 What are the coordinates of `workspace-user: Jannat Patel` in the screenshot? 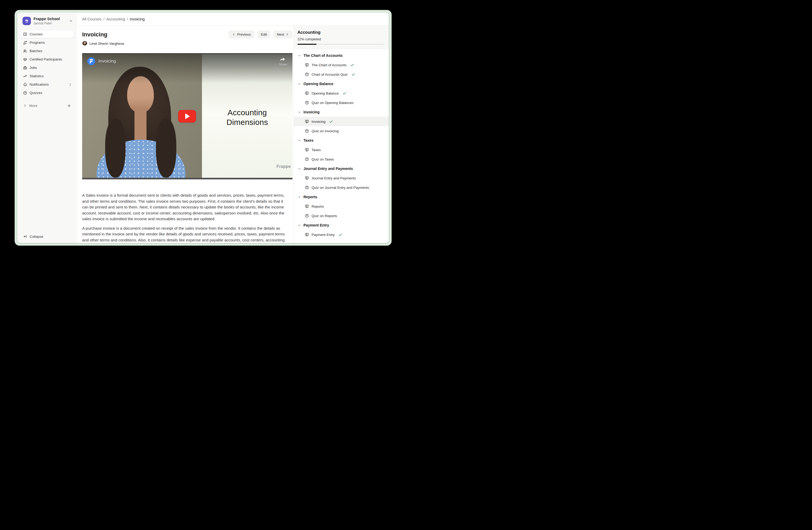 It's located at (50, 23).